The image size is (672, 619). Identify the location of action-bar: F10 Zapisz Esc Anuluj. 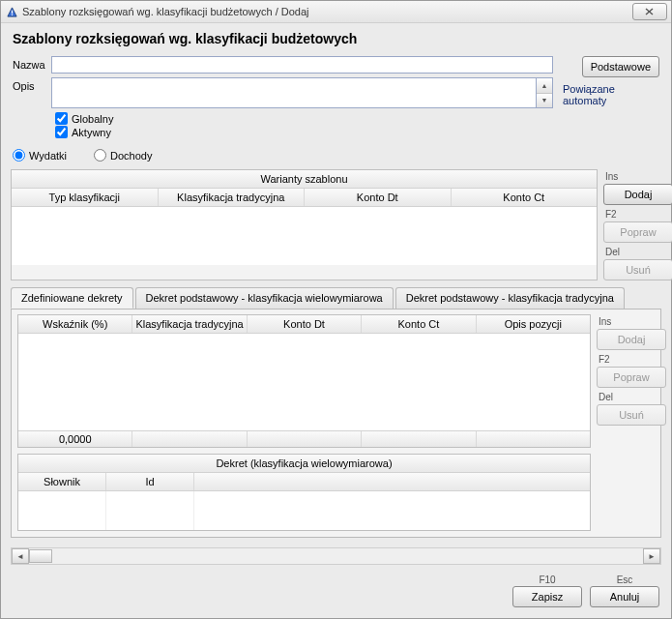
(336, 591).